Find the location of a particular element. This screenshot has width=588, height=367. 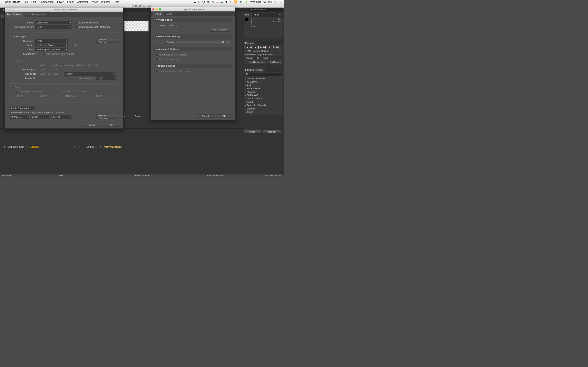

clock: Wed 5:04 PM is located at coordinates (258, 2).